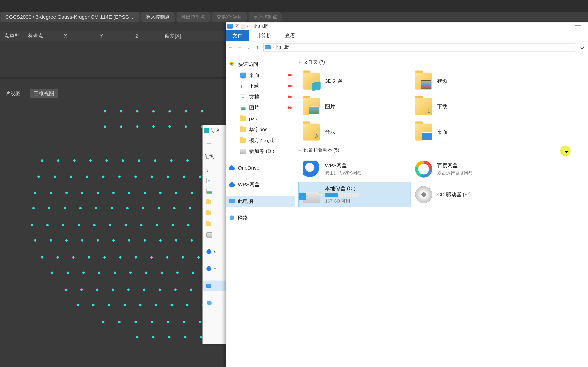 The width and height of the screenshot is (588, 367). What do you see at coordinates (173, 36) in the screenshot?
I see `col-dev: 偏差[X]` at bounding box center [173, 36].